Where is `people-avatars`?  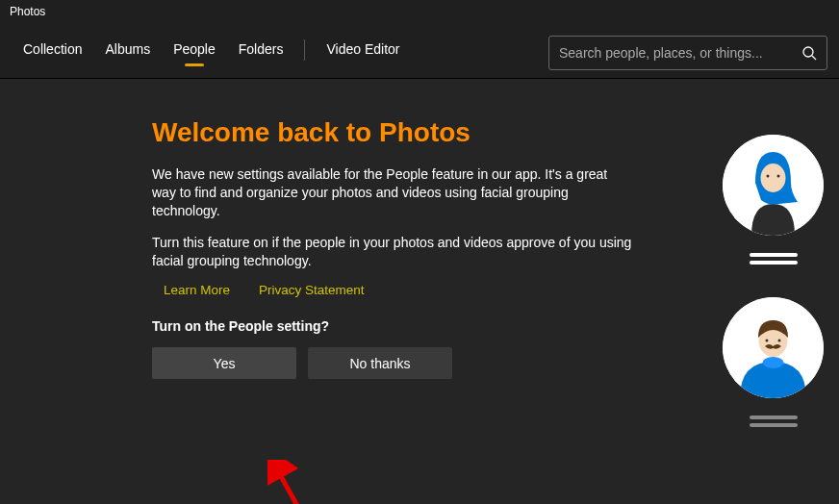 people-avatars is located at coordinates (774, 281).